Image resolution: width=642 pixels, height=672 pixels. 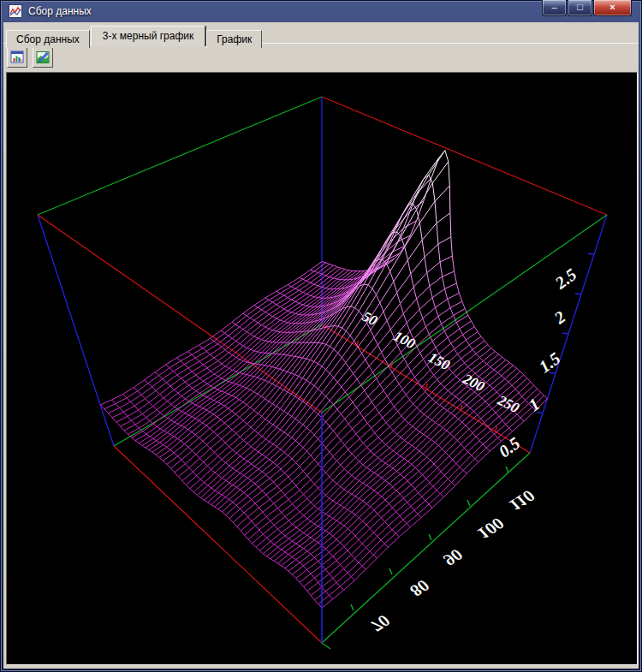 I want to click on close-button: ×, so click(x=613, y=9).